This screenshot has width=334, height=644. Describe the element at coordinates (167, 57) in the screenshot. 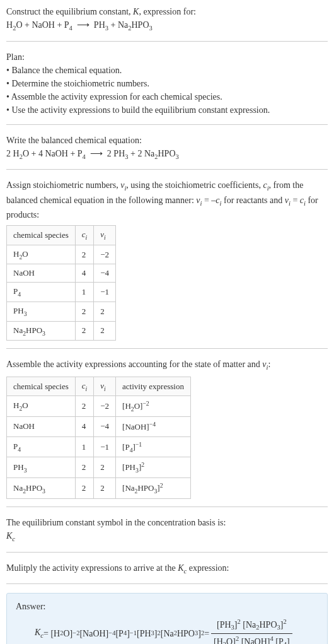

I see `plan-heading: Plan:` at that location.